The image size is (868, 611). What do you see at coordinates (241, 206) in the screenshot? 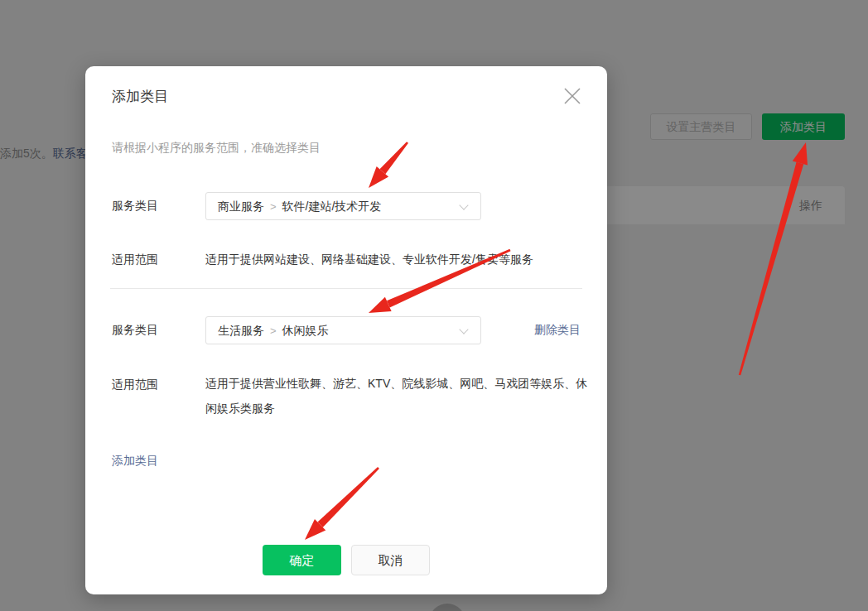
I see `category-value-main-1: 商业服务` at bounding box center [241, 206].